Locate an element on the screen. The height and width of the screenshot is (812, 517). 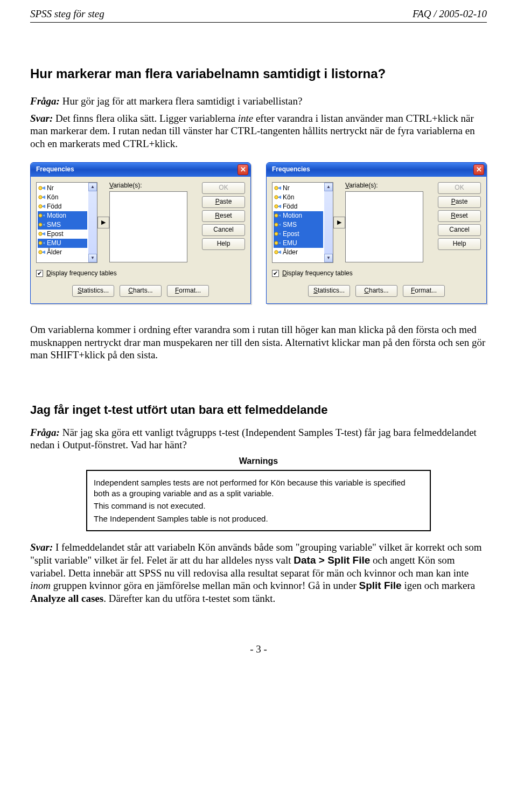
section1-question: Fråga: Hur gör jag för att markera flera… is located at coordinates (258, 101).